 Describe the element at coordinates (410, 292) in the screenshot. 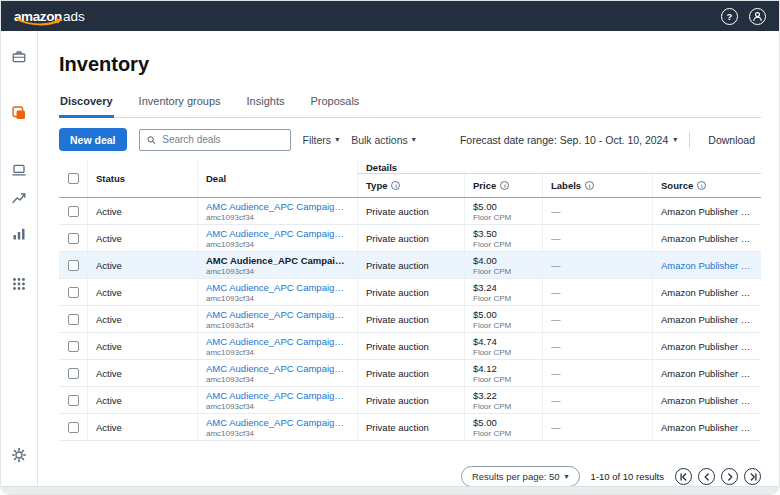

I see `table-row: Active AMC Audience_APC Campaign_456 amc…` at that location.